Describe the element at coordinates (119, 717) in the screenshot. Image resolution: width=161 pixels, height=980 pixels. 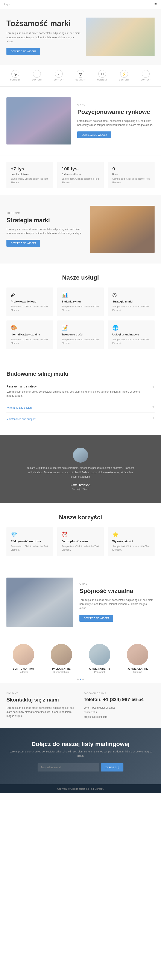
I see `contact-email: projekt@projekt.com` at that location.